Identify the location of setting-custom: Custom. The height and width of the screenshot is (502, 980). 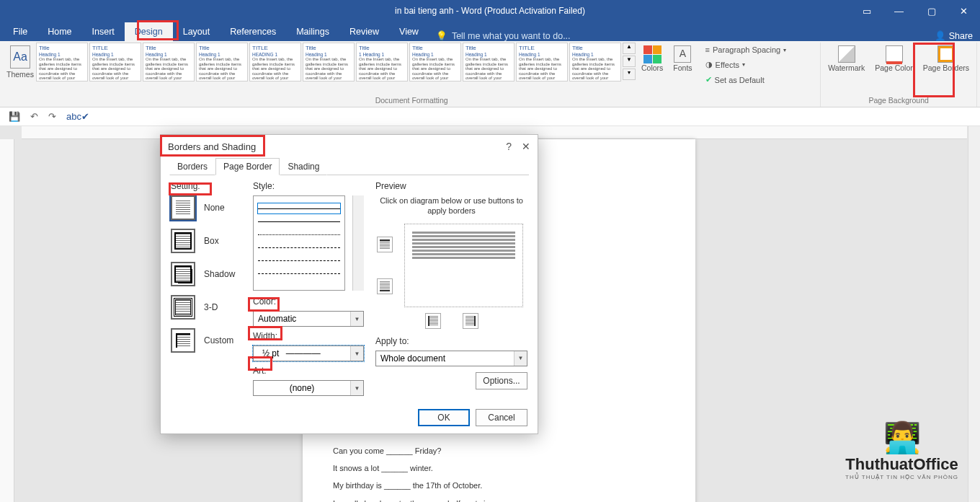
(210, 340).